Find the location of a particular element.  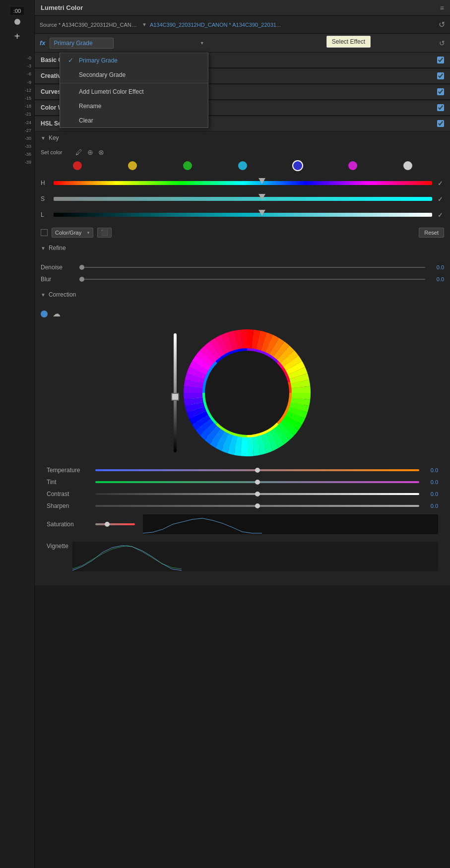

key-chevron-icon: ▼ is located at coordinates (43, 138).